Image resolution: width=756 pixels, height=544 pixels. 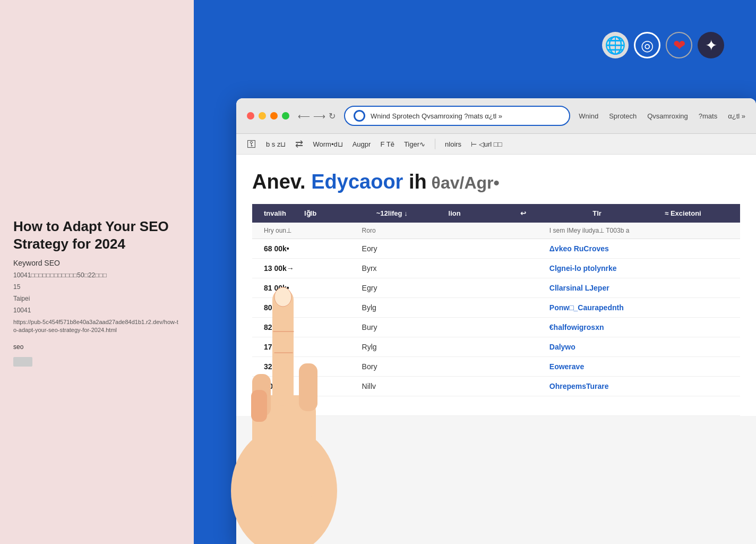 I want to click on close-button, so click(x=251, y=116).